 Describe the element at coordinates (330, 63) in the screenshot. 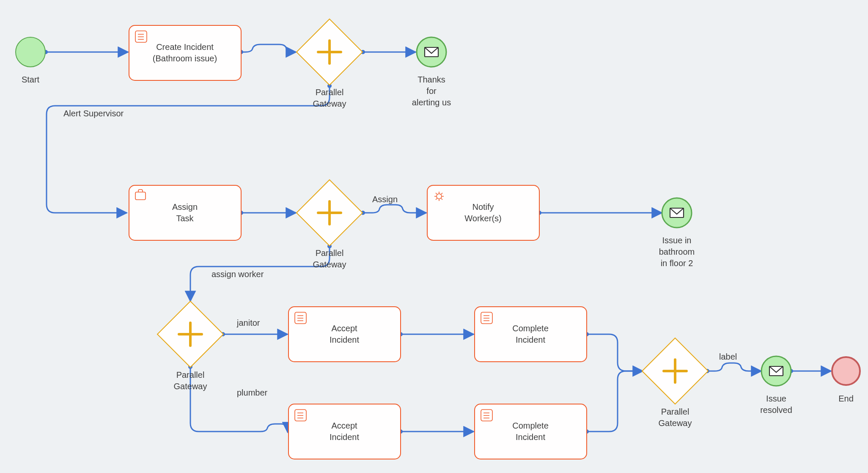

I see `parallel-gateway-1: Parallel Gateway` at that location.